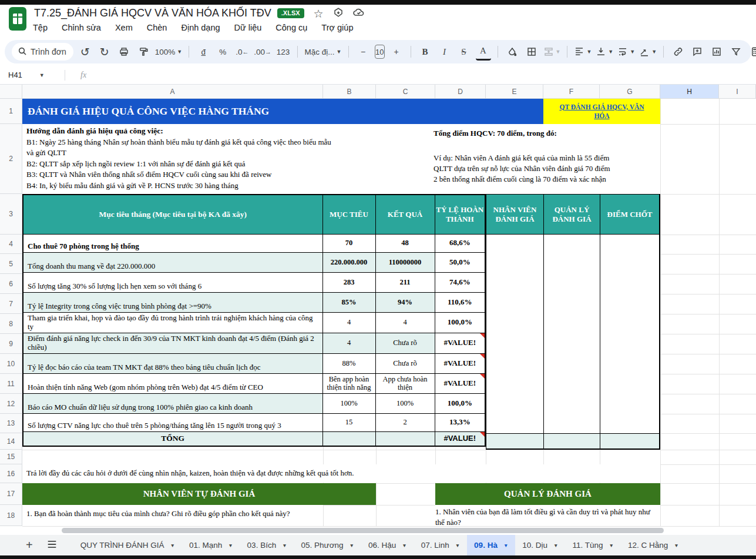 This screenshot has width=756, height=559. I want to click on sheet-title-banner: ĐÁNH GIÁ HIỆU QUẢ CÔNG VIỆC HÀNG THÁNG, so click(283, 112).